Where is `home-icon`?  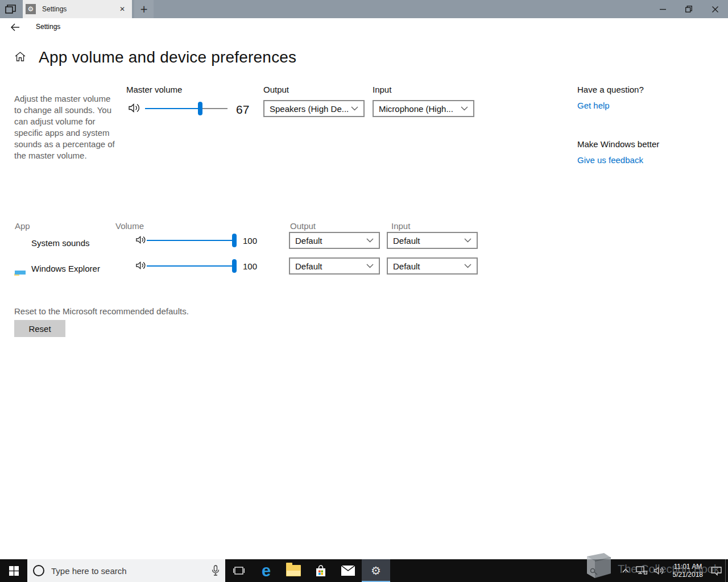
home-icon is located at coordinates (20, 57).